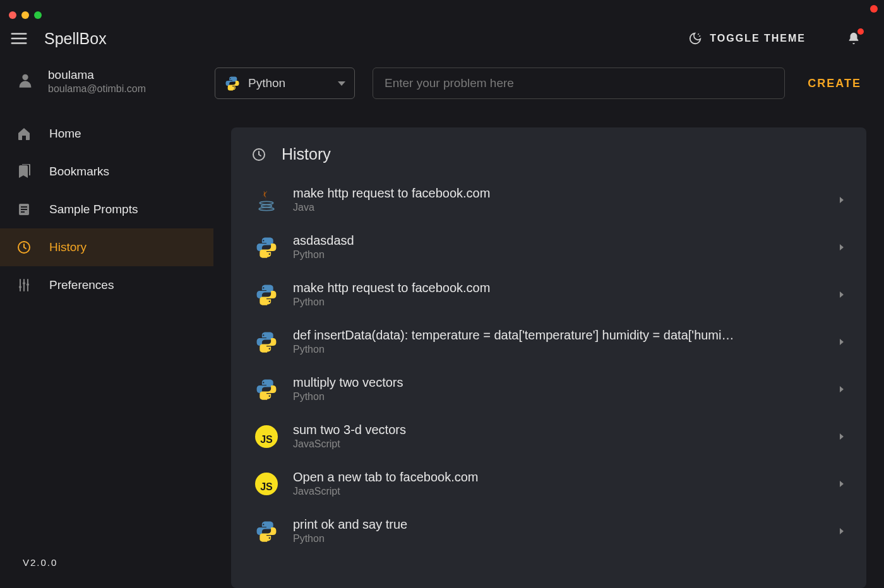 The height and width of the screenshot is (588, 884). What do you see at coordinates (556, 208) in the screenshot?
I see `history-item-language: Java` at bounding box center [556, 208].